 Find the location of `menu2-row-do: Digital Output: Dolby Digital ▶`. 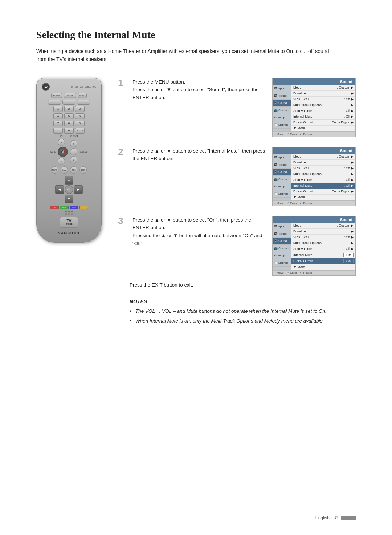

menu2-row-do: Digital Output: Dolby Digital ▶ is located at coordinates (323, 192).